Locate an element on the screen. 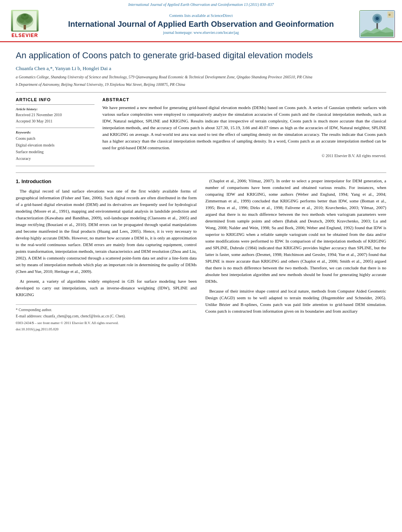 This screenshot has height=532, width=402. abstract-panel: ABSTRACT We have presented a new method … is located at coordinates (244, 132).